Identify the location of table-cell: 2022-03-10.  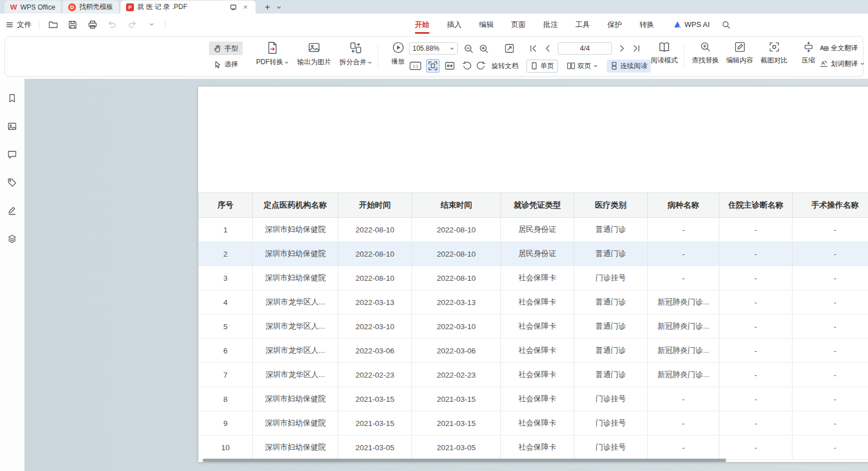
(375, 326).